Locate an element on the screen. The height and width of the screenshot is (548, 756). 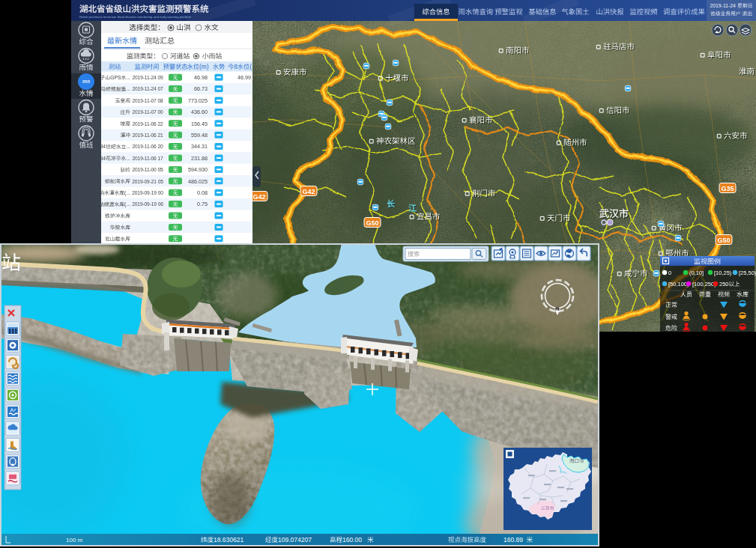
svg-text: 0.08 is located at coordinates (202, 193).